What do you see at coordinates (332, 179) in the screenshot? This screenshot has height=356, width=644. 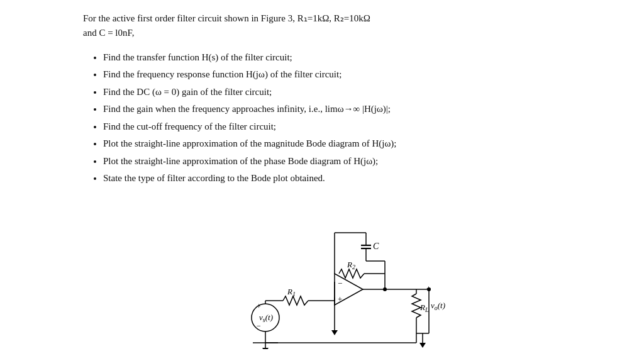 I see `bullet-item: State the type of filter according to th…` at bounding box center [332, 179].